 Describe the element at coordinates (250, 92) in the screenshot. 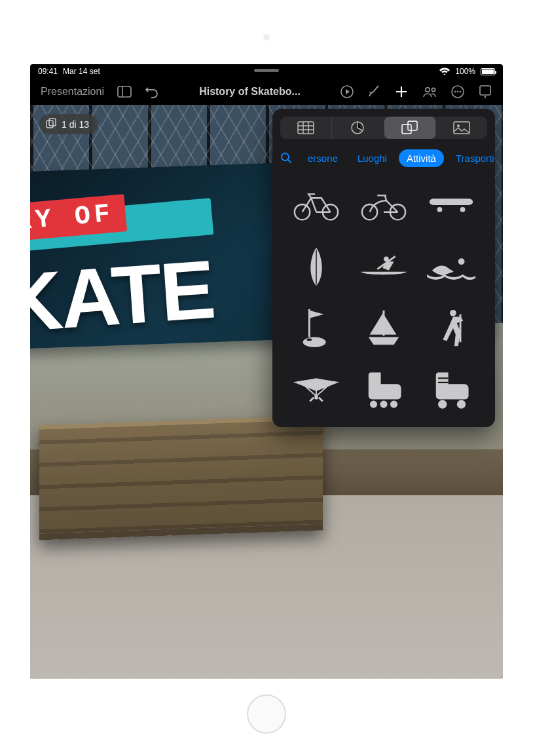

I see `document-title: History of Skatebo...` at that location.